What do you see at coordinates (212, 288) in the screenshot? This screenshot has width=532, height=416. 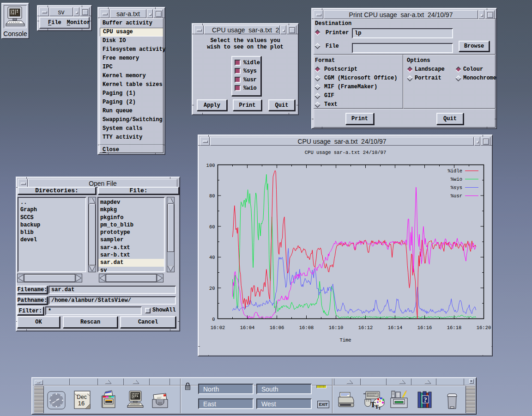 I see `svg-text: 20` at bounding box center [212, 288].